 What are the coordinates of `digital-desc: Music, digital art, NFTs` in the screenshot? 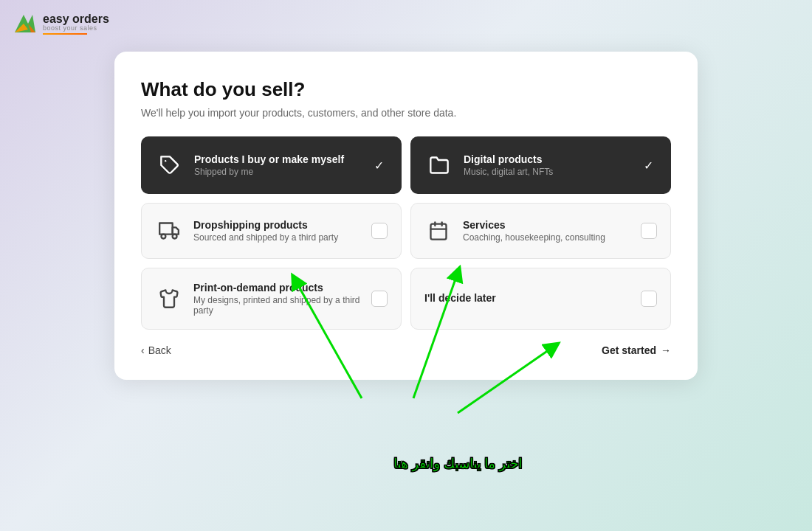 It's located at (546, 172).